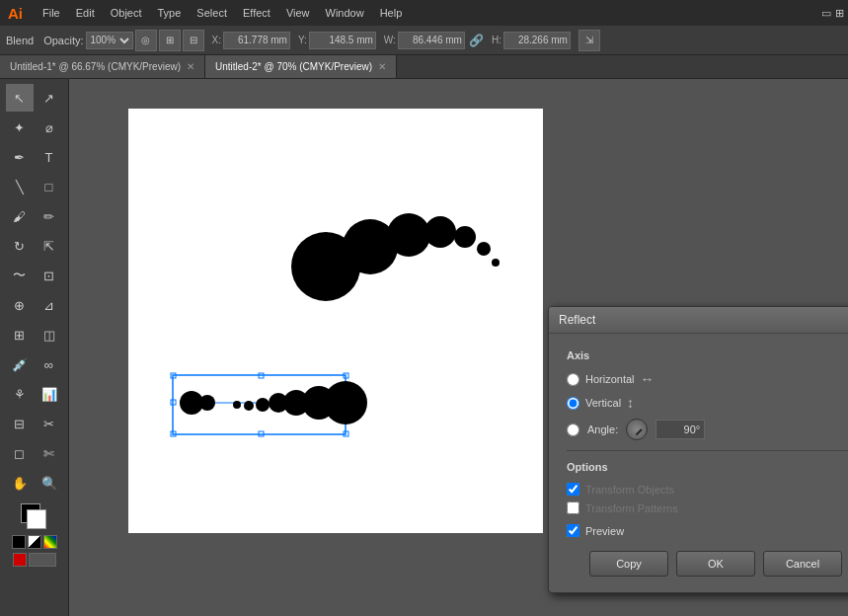 This screenshot has height=616, width=848. What do you see at coordinates (610, 379) in the screenshot?
I see `horizontal-label: Horizontal` at bounding box center [610, 379].